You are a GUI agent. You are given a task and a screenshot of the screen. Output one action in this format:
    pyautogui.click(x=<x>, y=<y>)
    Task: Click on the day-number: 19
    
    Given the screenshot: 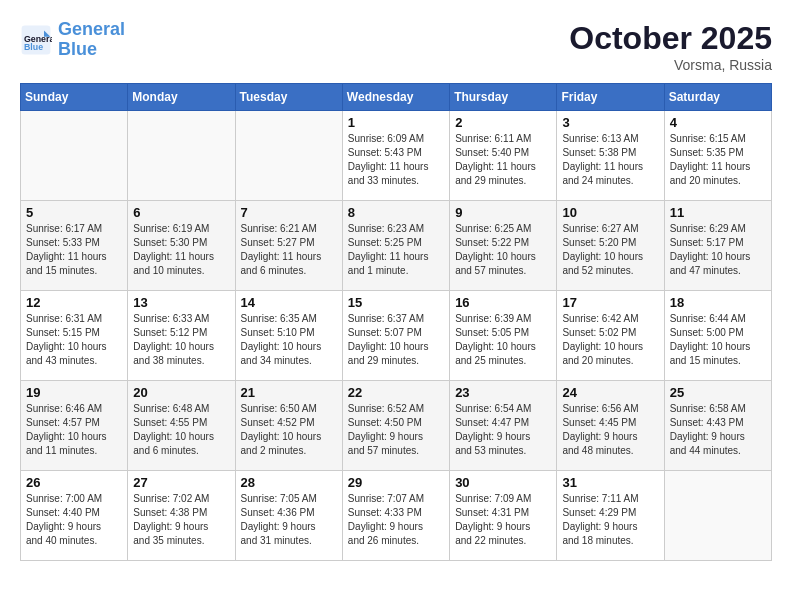 What is the action you would take?
    pyautogui.click(x=74, y=392)
    